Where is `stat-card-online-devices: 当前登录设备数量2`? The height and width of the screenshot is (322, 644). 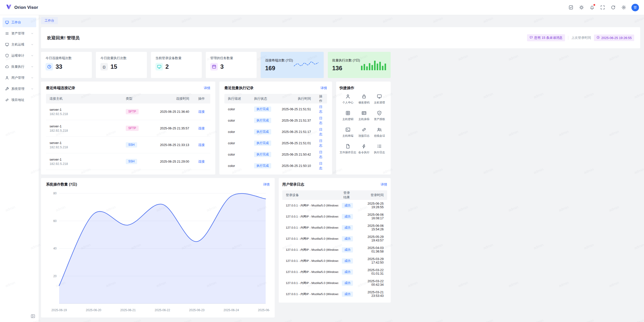
stat-card-online-devices: 当前登录设备数量2 is located at coordinates (176, 65).